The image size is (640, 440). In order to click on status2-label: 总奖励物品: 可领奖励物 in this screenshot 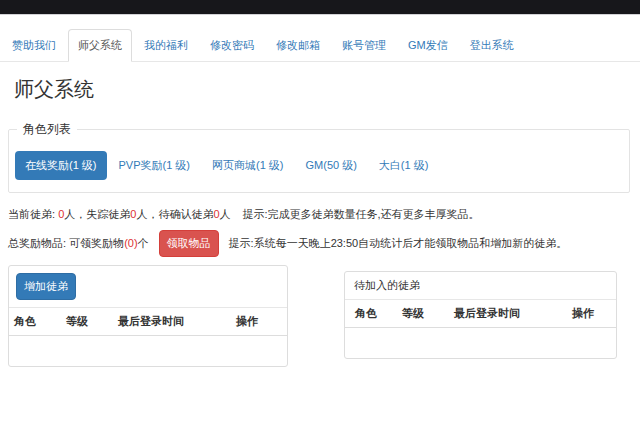, I will do `click(66, 243)`.